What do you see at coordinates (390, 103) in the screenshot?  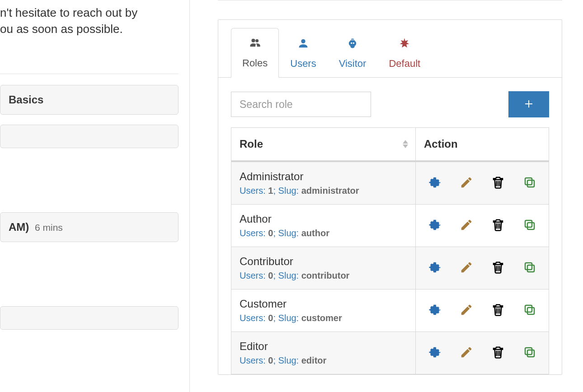 I see `toolbar` at bounding box center [390, 103].